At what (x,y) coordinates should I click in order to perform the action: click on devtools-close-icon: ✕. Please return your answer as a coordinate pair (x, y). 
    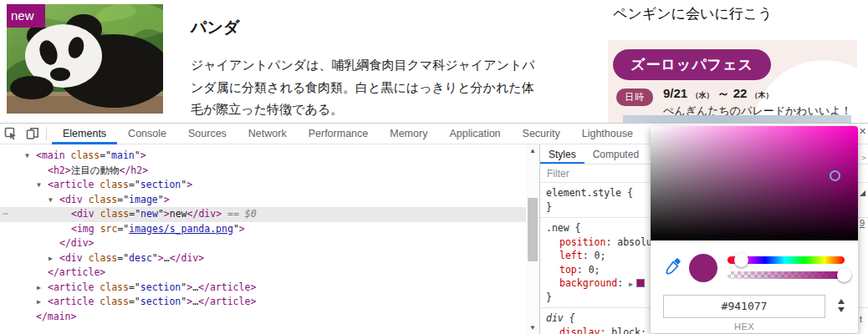
    Looking at the image, I should click on (863, 132).